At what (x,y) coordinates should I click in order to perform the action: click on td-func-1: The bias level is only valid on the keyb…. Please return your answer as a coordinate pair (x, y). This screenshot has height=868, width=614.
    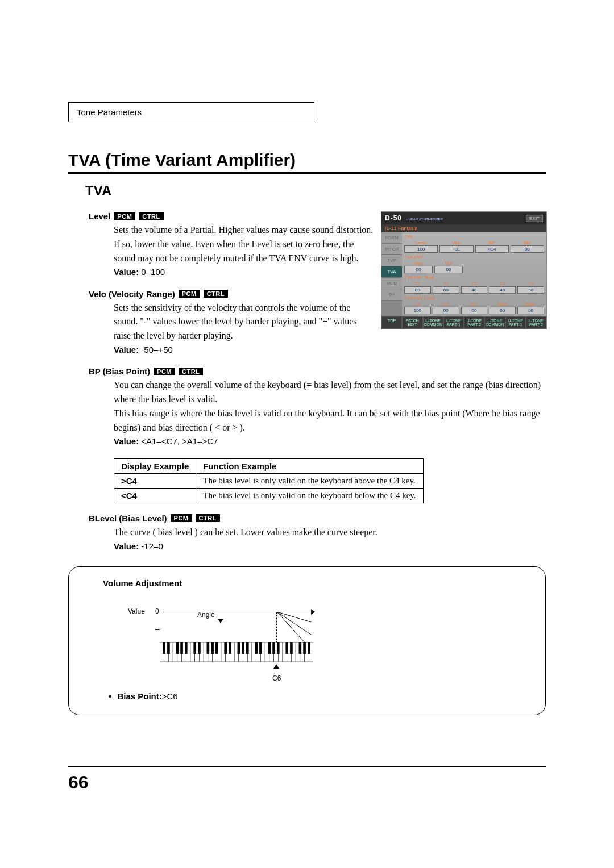
    Looking at the image, I should click on (309, 495).